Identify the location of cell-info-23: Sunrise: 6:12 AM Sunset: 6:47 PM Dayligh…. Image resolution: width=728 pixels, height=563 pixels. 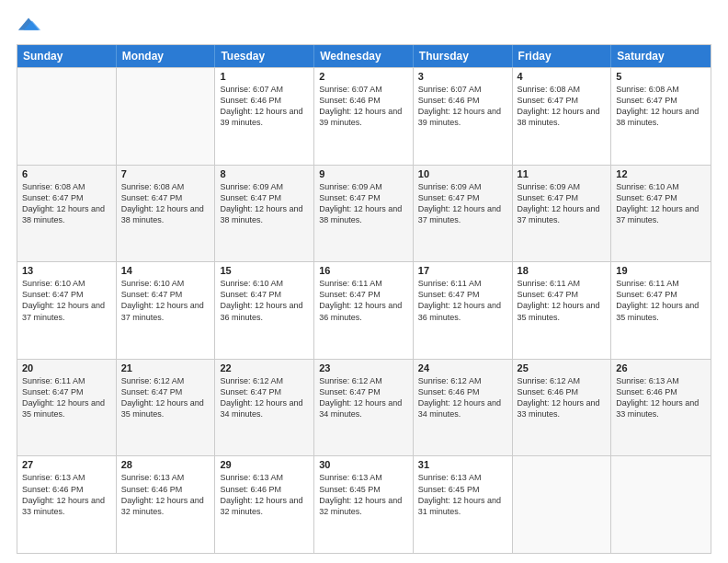
(364, 397).